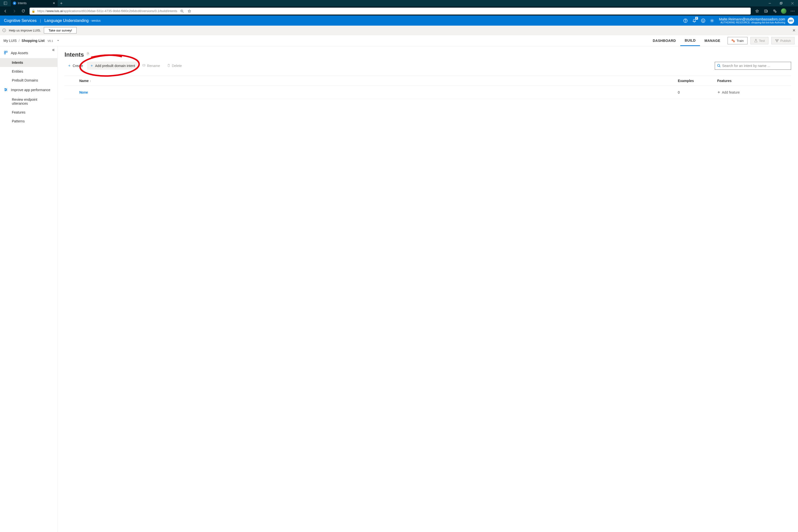 This screenshot has width=798, height=532. What do you see at coordinates (28, 101) in the screenshot?
I see `sidebar-item-review: Review endpoint utterances` at bounding box center [28, 101].